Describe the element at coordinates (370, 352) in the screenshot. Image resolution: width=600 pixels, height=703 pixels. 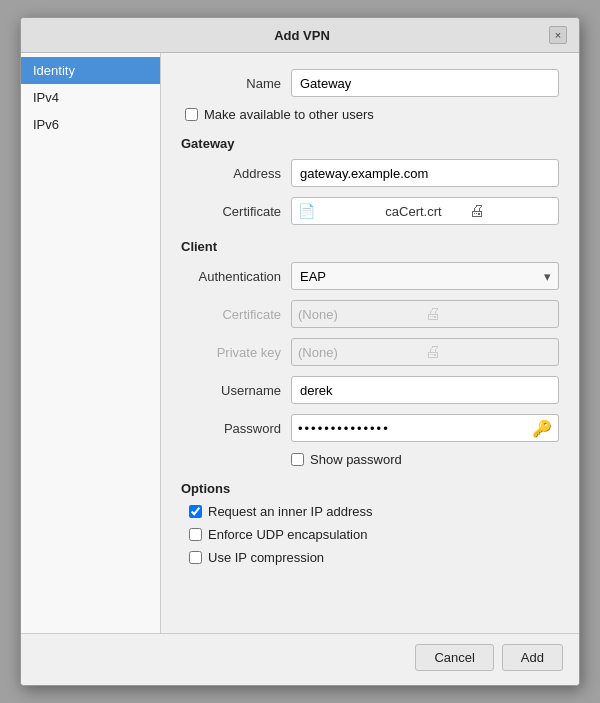
I see `private-key-row: Private key (None) 🖨` at that location.